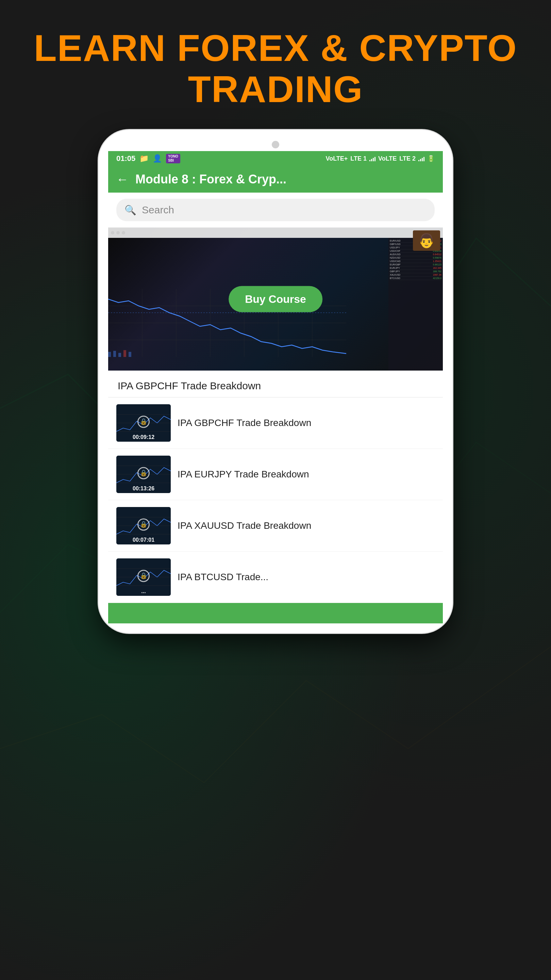 This screenshot has width=551, height=980. What do you see at coordinates (275, 613) in the screenshot?
I see `bottom-nav-bar` at bounding box center [275, 613].